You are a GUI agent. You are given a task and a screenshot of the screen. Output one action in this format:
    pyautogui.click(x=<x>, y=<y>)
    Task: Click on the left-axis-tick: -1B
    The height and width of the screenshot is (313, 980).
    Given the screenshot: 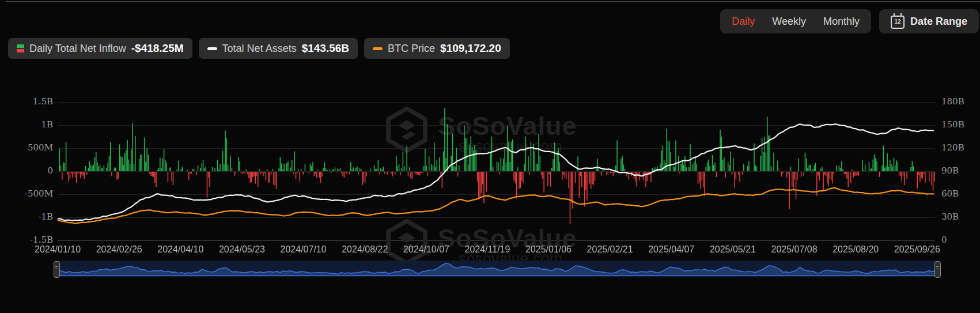 What is the action you would take?
    pyautogui.click(x=35, y=217)
    